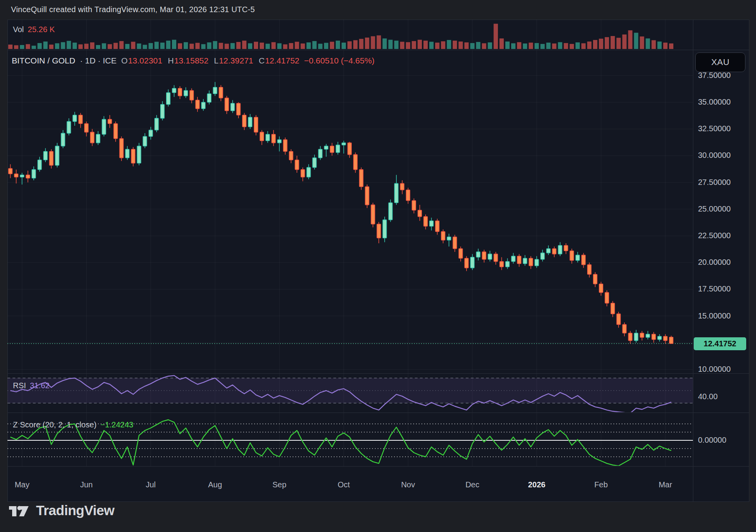 This screenshot has height=532, width=756. What do you see at coordinates (472, 485) in the screenshot?
I see `time-axis-label: Dec` at bounding box center [472, 485].